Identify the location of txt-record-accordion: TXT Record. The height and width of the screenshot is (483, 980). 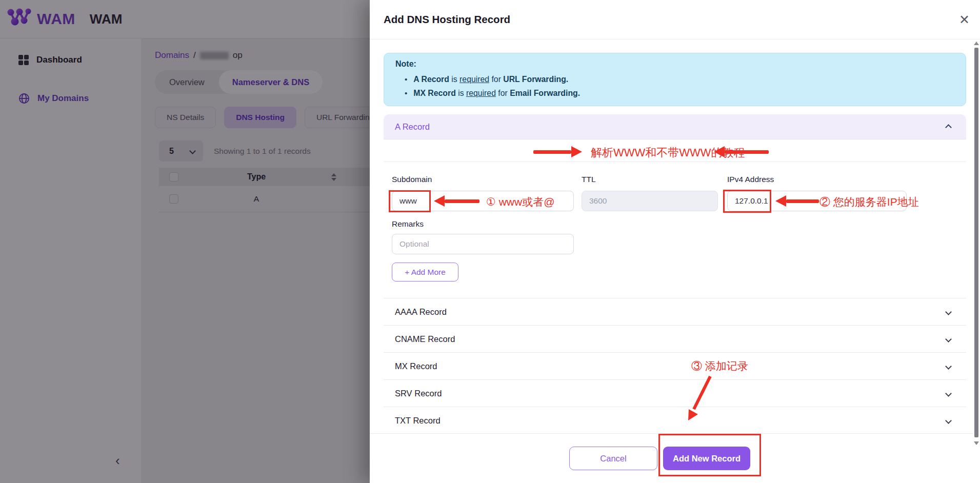
(675, 420).